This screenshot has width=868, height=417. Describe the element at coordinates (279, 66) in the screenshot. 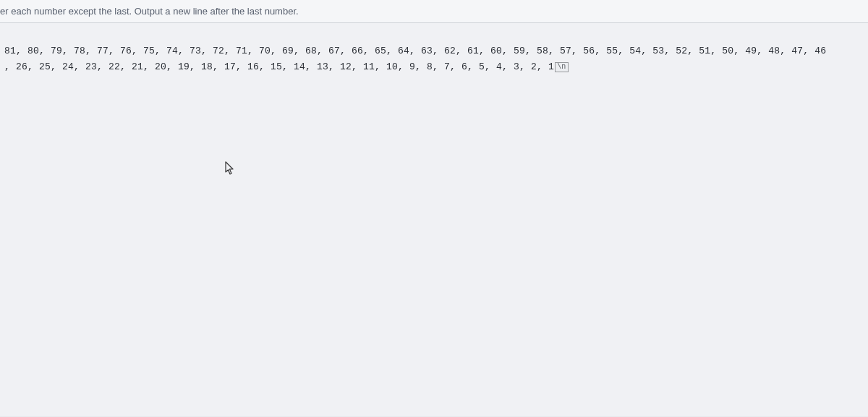

I see `output-text-2: , 26, 25, 24, 23, 22, 21, 20, 19, 18, 17…` at that location.